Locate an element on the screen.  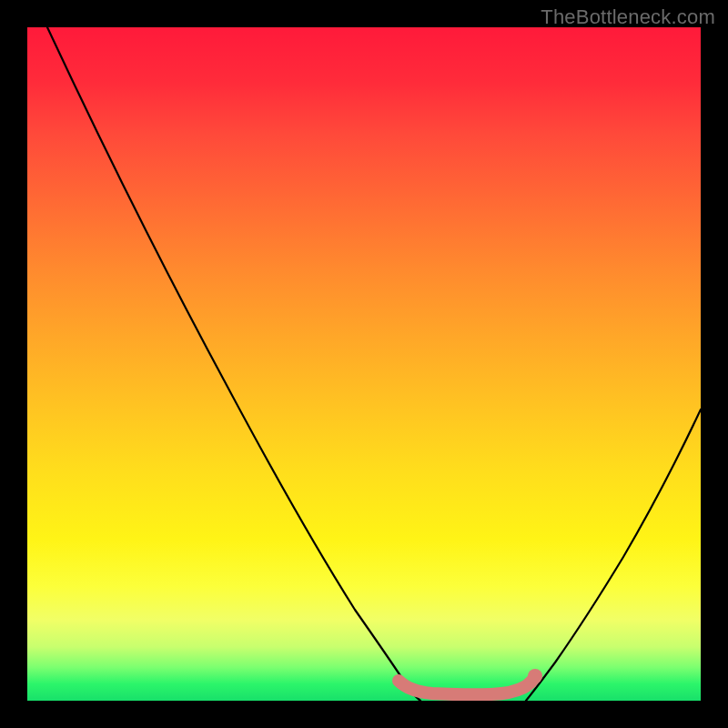
flat-band-end-dot is located at coordinates (535, 676).